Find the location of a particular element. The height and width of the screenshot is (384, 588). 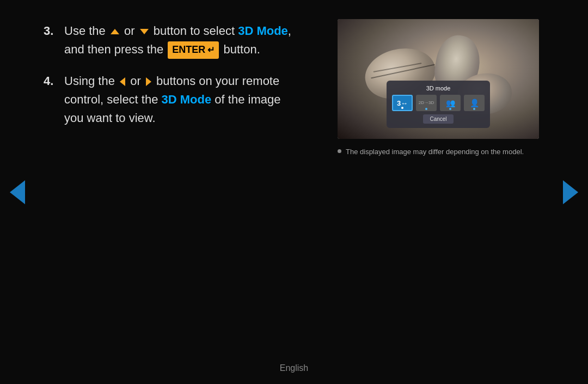

stones-background: 3D mode 3↔ 2D→3D is located at coordinates (438, 79).